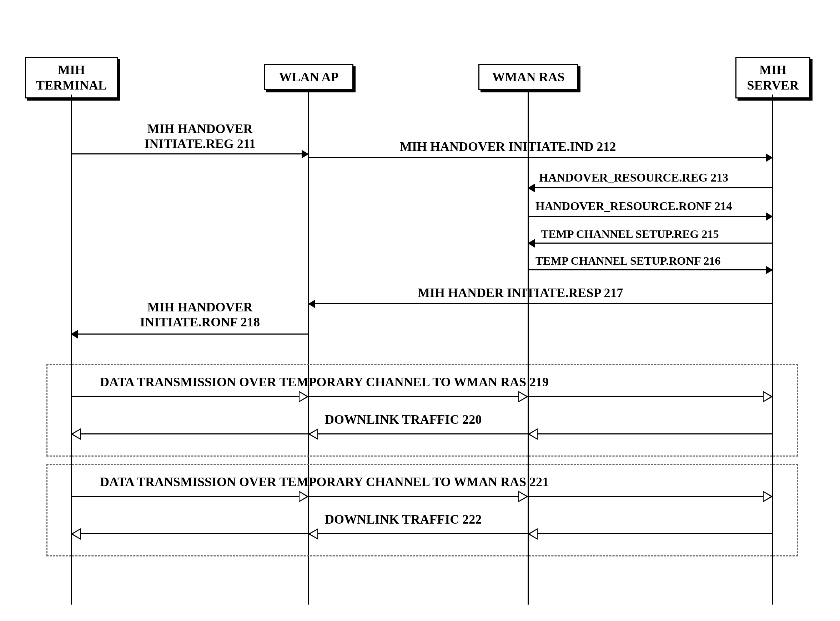  Describe the element at coordinates (541, 304) in the screenshot. I see `msg-217-arrow` at that location.